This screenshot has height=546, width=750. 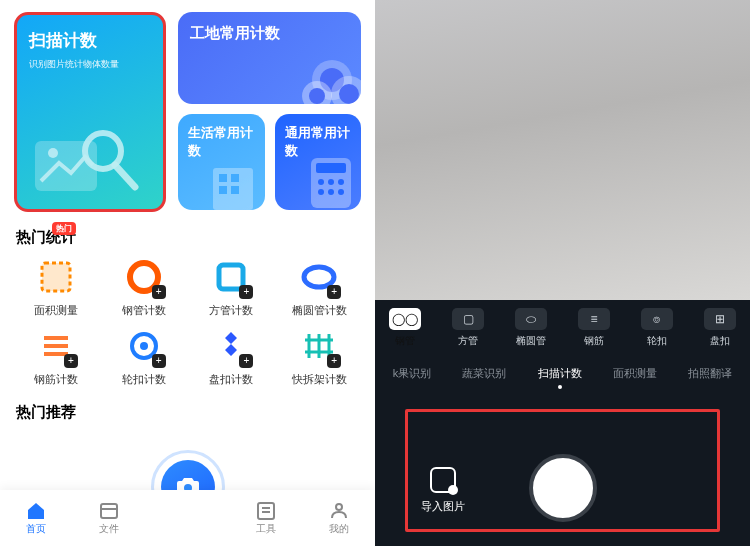 I want to click on building-icon, so click(x=233, y=185).